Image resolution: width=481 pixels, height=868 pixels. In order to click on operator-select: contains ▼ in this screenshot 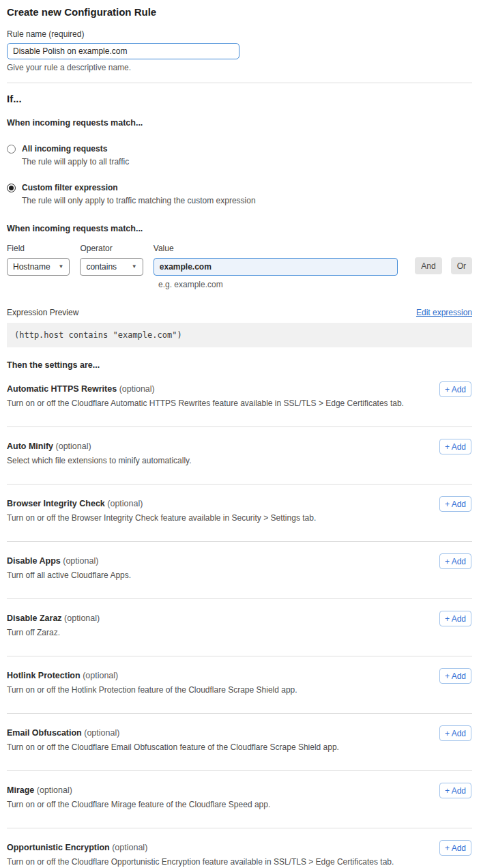, I will do `click(111, 267)`.